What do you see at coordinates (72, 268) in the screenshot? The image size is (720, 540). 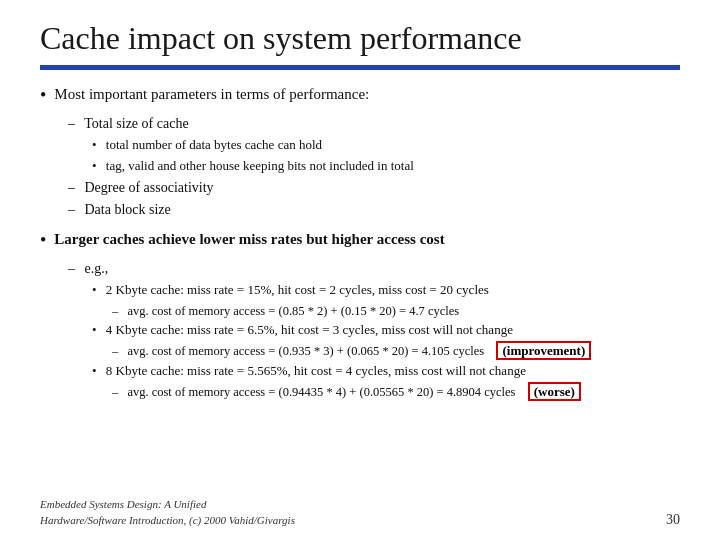 I see `dash-eg: –` at bounding box center [72, 268].